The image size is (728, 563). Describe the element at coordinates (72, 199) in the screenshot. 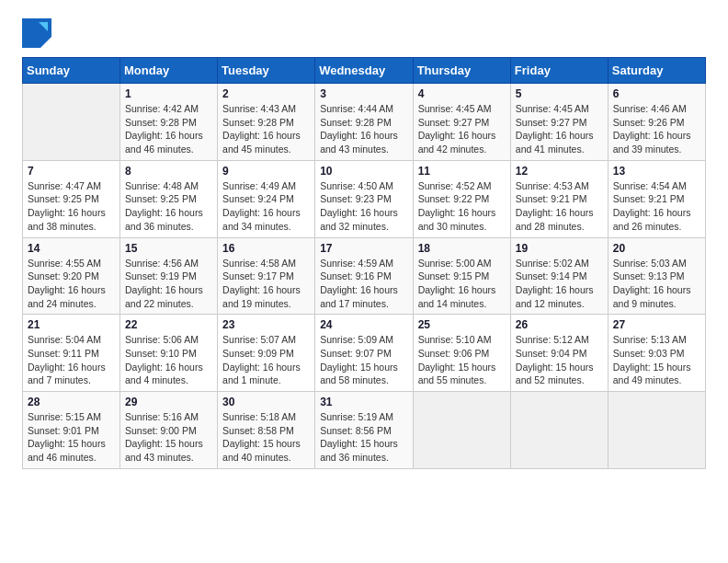

I see `calendar-cell: 7Sunrise: 4:47 AMSunset: 9:25 PMDaylight…` at that location.